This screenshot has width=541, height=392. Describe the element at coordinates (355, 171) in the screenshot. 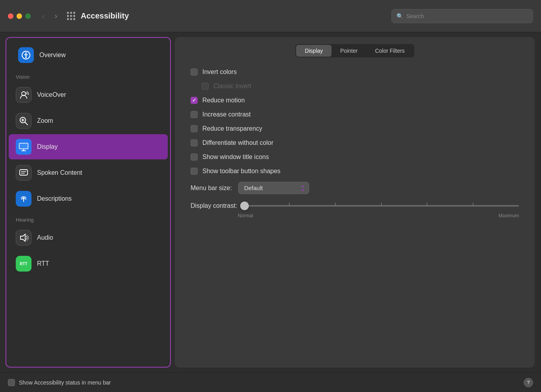

I see `setting-row-toolbar-shapes: Show toolbar button shapes` at that location.